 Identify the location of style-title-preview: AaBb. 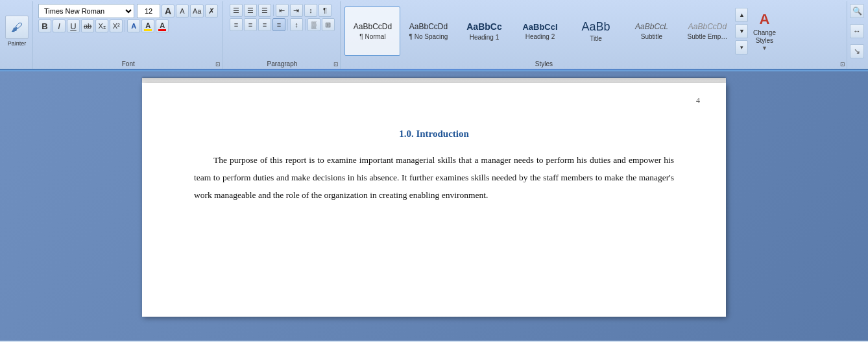
(596, 27).